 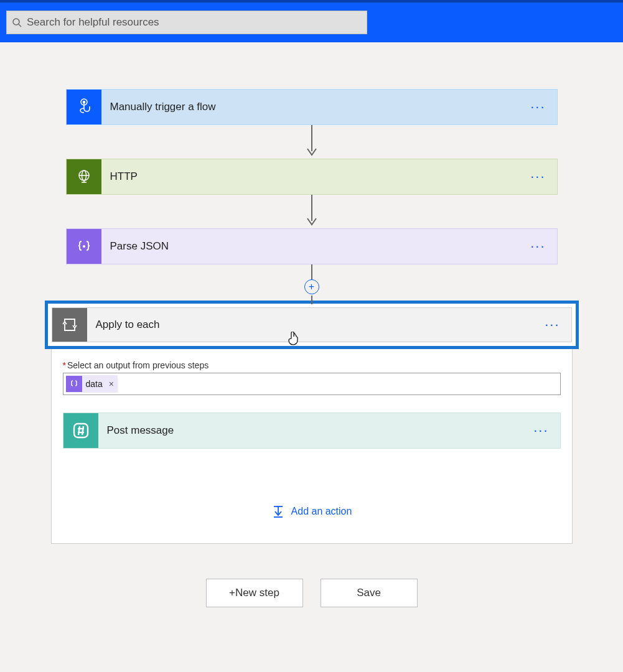 I want to click on step-post-message-label: Post message, so click(x=311, y=431).